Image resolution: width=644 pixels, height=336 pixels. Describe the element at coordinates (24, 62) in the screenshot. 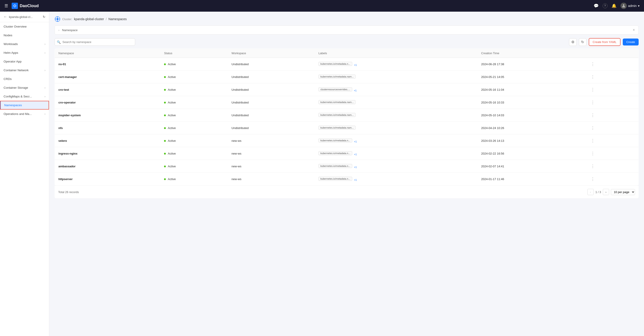

I see `sidebar-item-operator-app: Operator App` at that location.